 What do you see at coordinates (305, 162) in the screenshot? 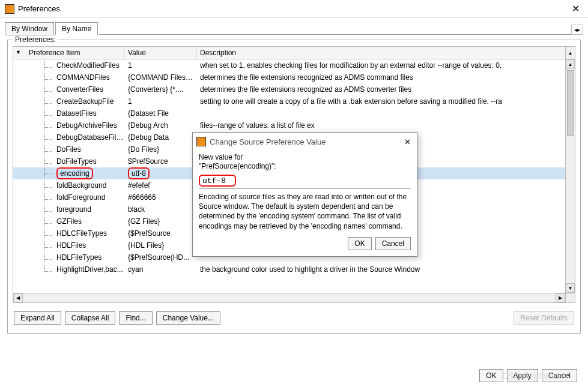
I see `overlay-prompt: New value for "PrefSource(encoding)":` at bounding box center [305, 162].